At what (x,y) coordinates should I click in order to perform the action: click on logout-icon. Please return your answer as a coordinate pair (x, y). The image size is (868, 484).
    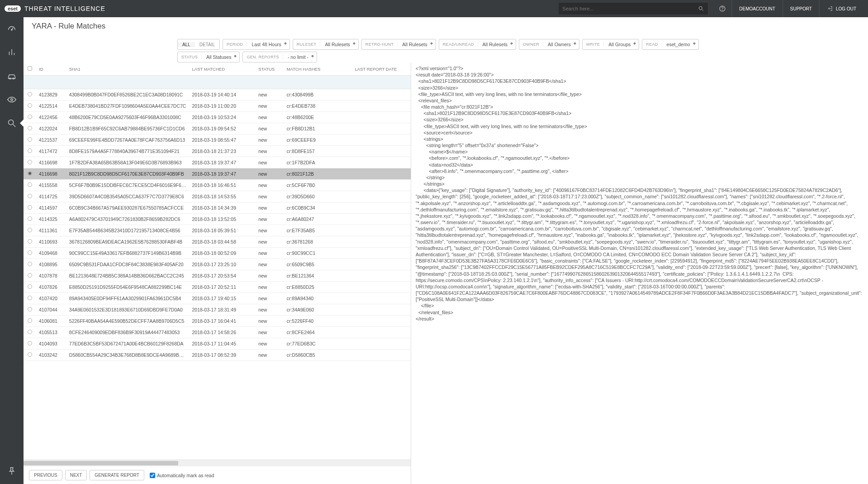
    Looking at the image, I should click on (830, 9).